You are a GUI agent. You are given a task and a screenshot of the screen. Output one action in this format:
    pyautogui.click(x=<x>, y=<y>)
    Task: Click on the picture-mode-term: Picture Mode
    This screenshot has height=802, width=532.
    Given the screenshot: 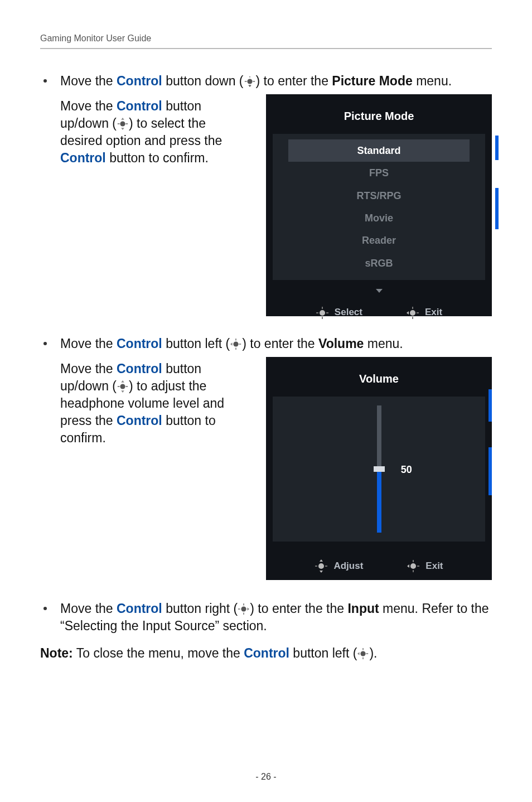 What is the action you would take?
    pyautogui.click(x=372, y=81)
    